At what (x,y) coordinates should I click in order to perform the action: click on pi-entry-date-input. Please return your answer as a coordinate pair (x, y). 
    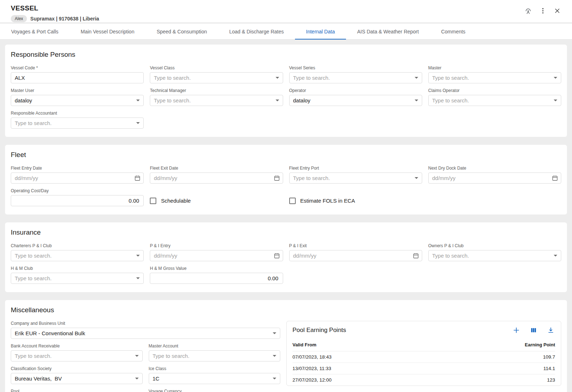
    Looking at the image, I should click on (216, 256).